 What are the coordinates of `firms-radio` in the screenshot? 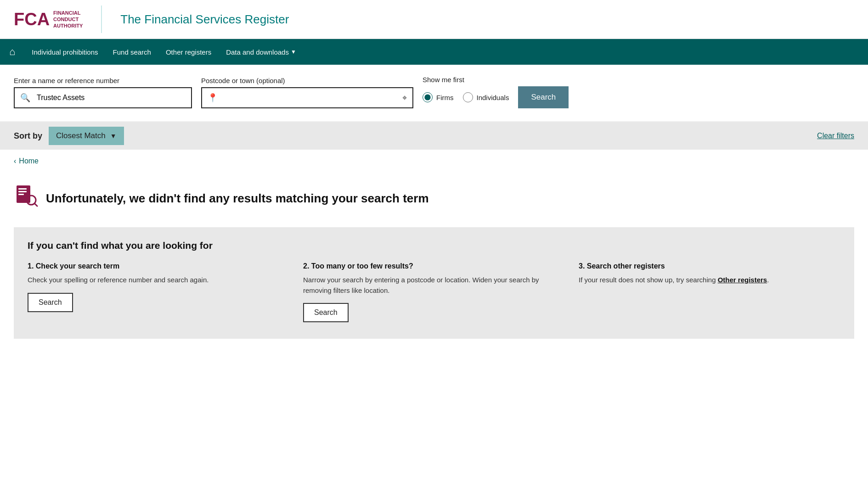 It's located at (428, 97).